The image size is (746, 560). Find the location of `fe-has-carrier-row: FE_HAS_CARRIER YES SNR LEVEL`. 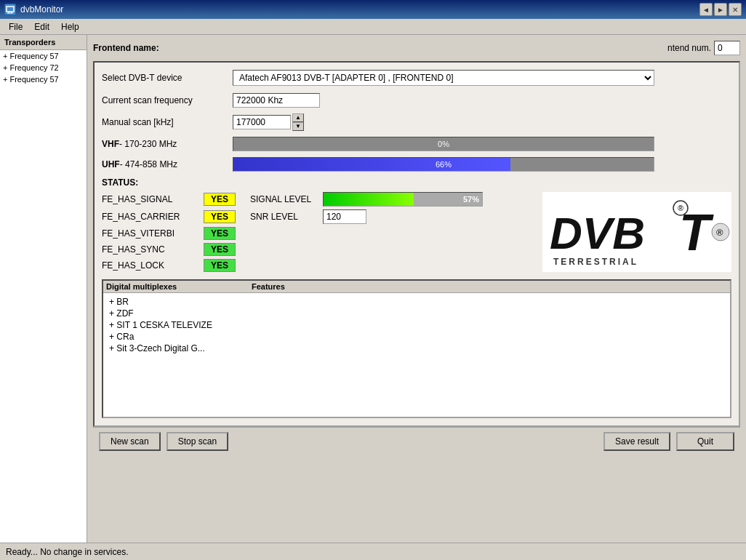

fe-has-carrier-row: FE_HAS_CARRIER YES SNR LEVEL is located at coordinates (315, 217).